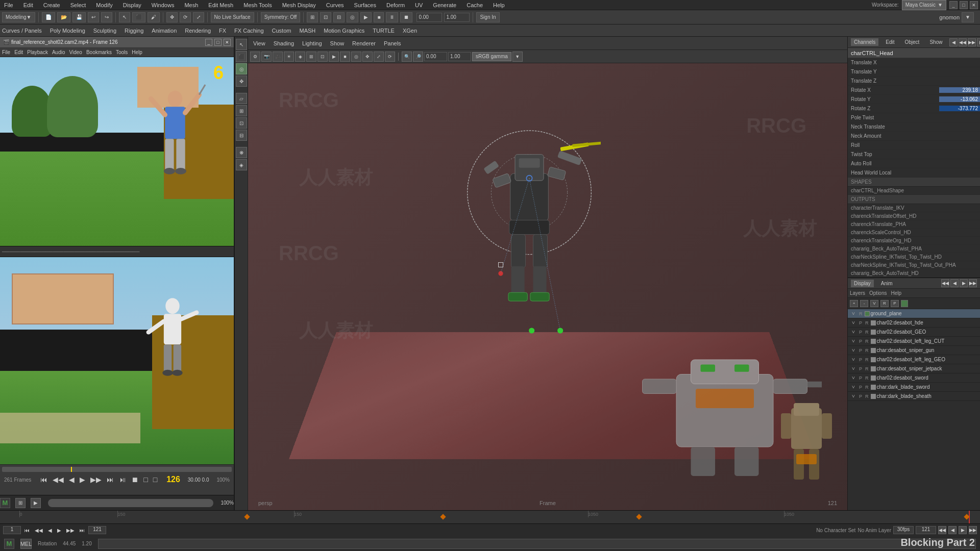  Describe the element at coordinates (79, 5) in the screenshot. I see `menu-select: Select` at that location.